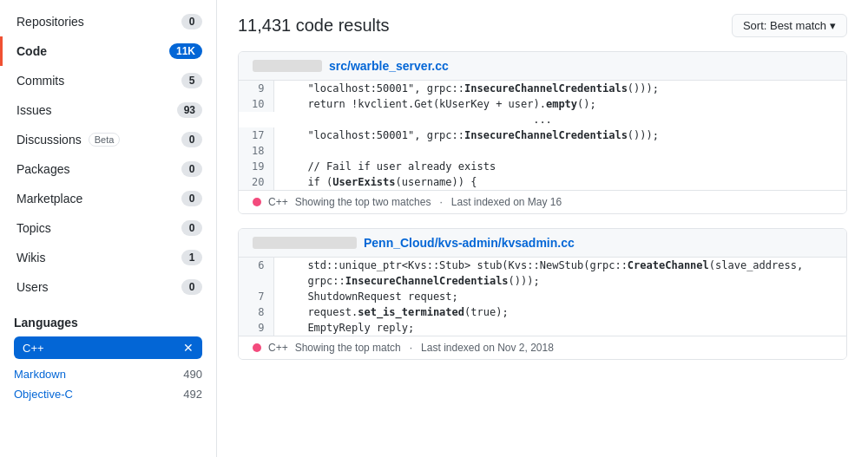 The width and height of the screenshot is (868, 457). What do you see at coordinates (193, 375) in the screenshot?
I see `language-count: 490` at bounding box center [193, 375].